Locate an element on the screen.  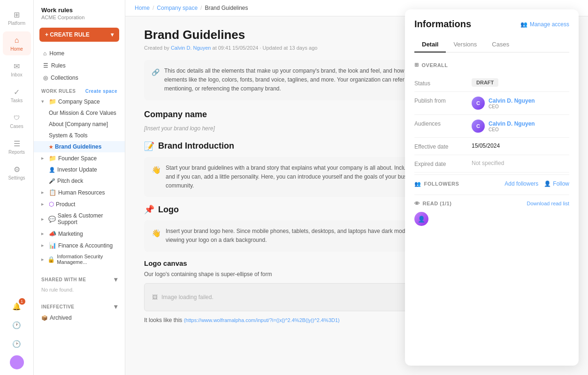
nav-collections-label: Collections is located at coordinates (65, 78).